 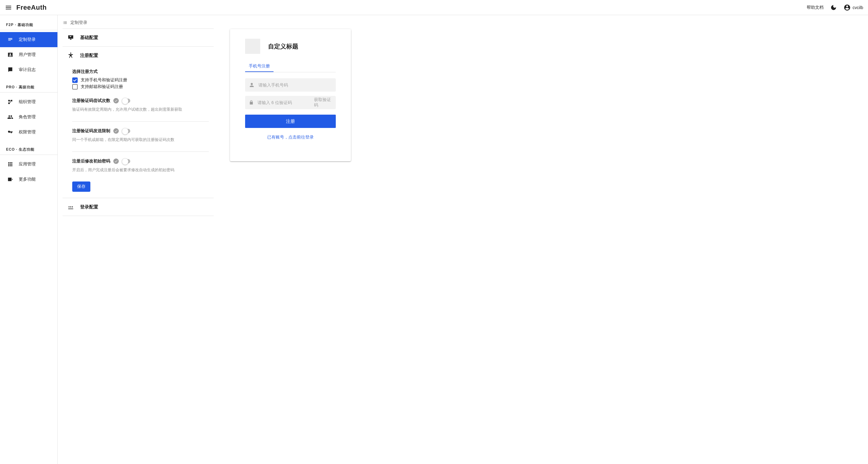 I want to click on section-title: 登录配置, so click(x=89, y=207).